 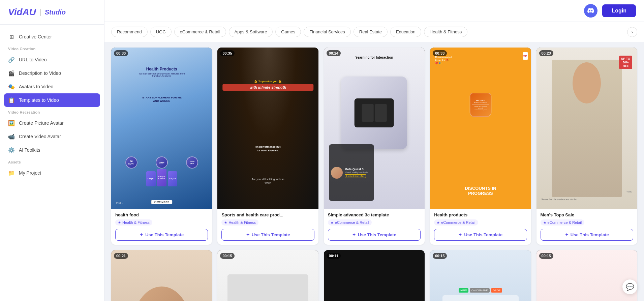 I want to click on filter-tab-recommend: Recommend, so click(x=129, y=32).